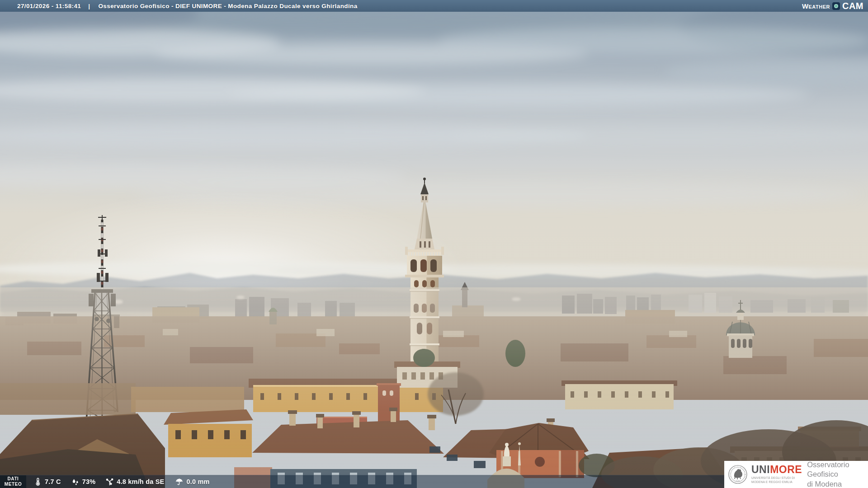 The width and height of the screenshot is (868, 488). Describe the element at coordinates (837, 474) in the screenshot. I see `observatory-name: Osservatorio Geofisico di Modena` at that location.